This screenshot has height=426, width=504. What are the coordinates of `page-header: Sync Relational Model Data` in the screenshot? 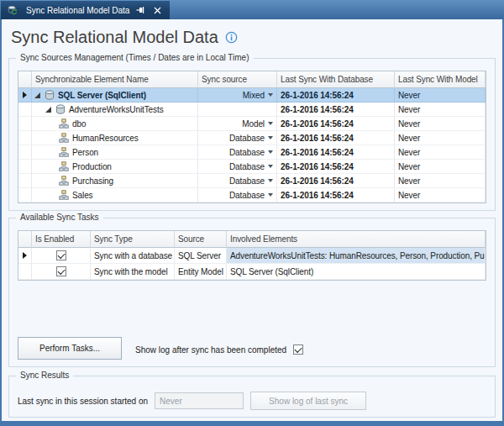 It's located at (124, 37).